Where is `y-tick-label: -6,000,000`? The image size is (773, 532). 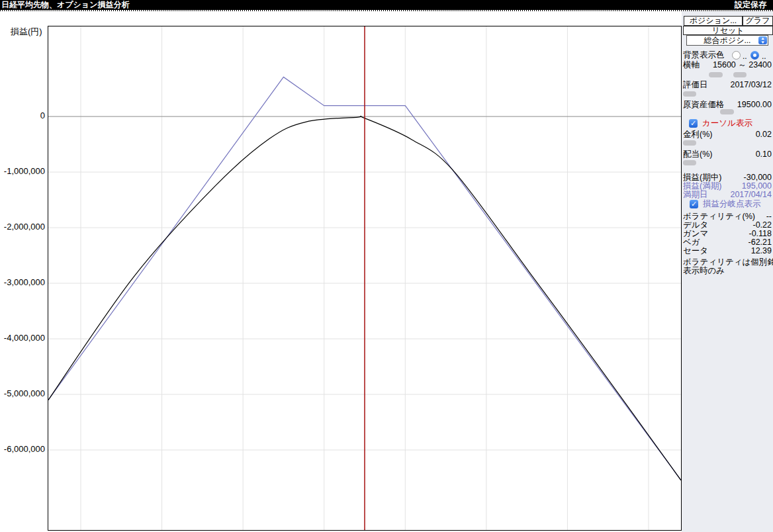
y-tick-label: -6,000,000 is located at coordinates (23, 449).